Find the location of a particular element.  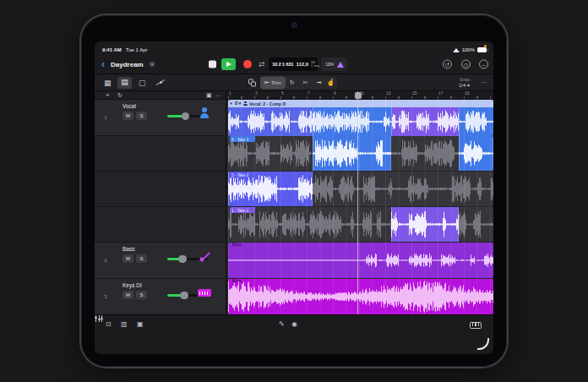

multi-select-hand-button: ☝ is located at coordinates (331, 83).